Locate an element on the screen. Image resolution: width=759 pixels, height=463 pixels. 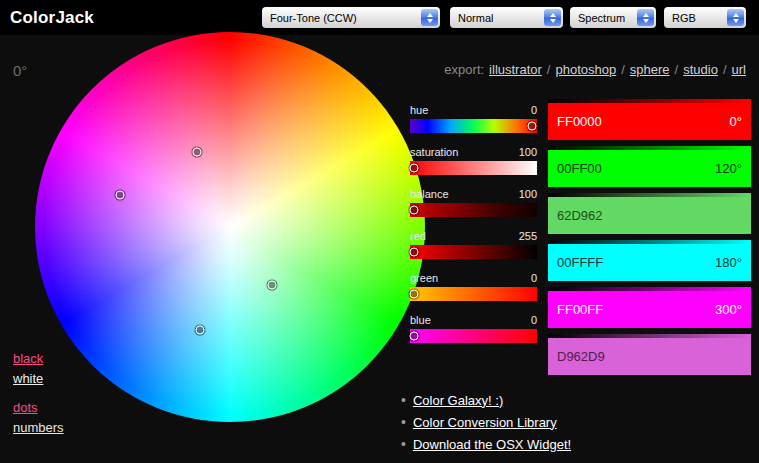
background-toggle-links: black white is located at coordinates (28, 371).